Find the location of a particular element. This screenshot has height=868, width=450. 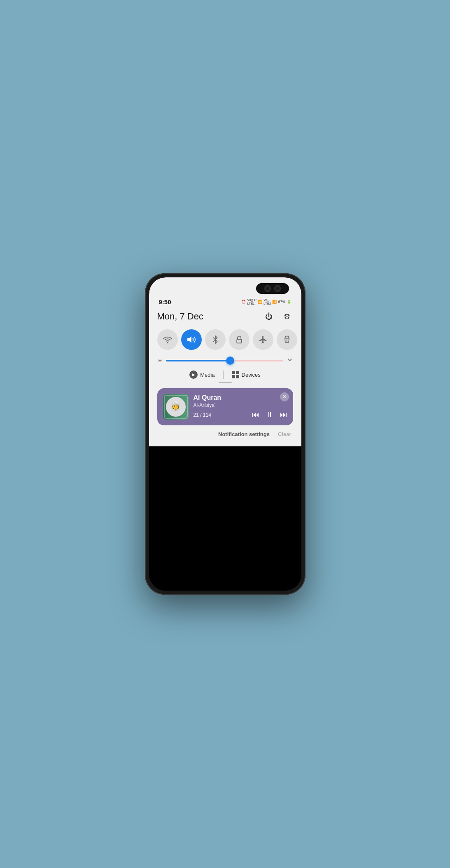

toggle-screen-lock is located at coordinates (239, 340).